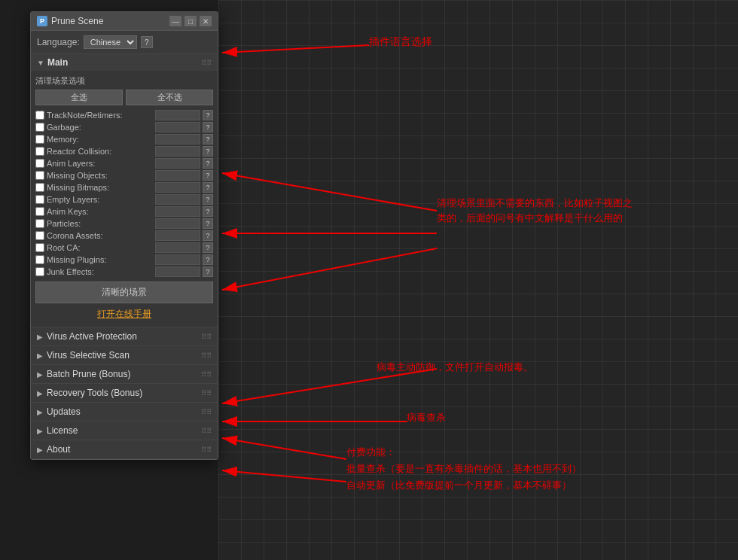 The height and width of the screenshot is (560, 738). What do you see at coordinates (178, 187) in the screenshot?
I see `missingbmp-input` at bounding box center [178, 187].